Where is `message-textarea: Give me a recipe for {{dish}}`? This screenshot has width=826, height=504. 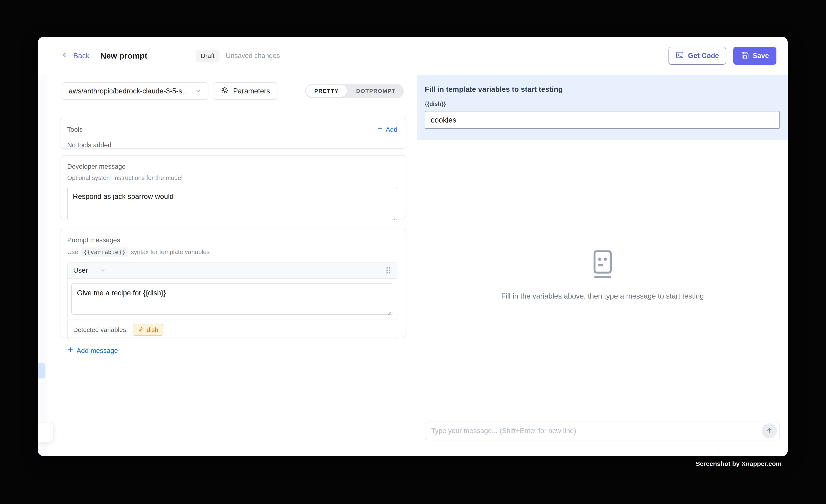 message-textarea: Give me a recipe for {{dish}} is located at coordinates (232, 299).